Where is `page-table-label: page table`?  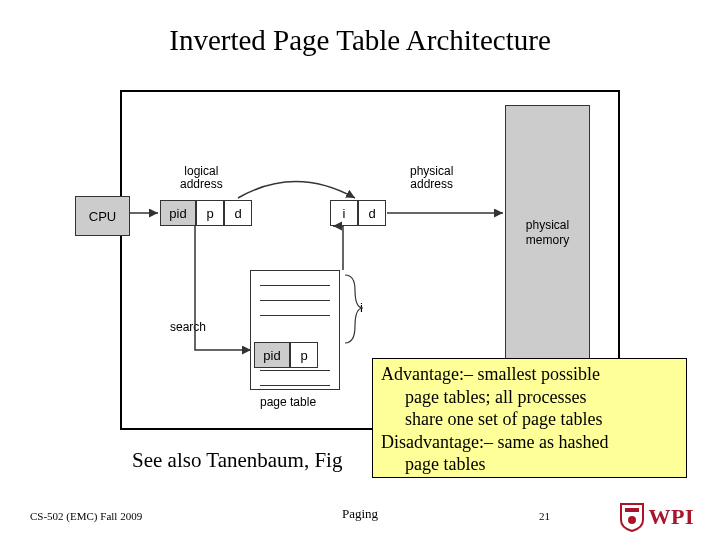
page-table-label: page table is located at coordinates (288, 402).